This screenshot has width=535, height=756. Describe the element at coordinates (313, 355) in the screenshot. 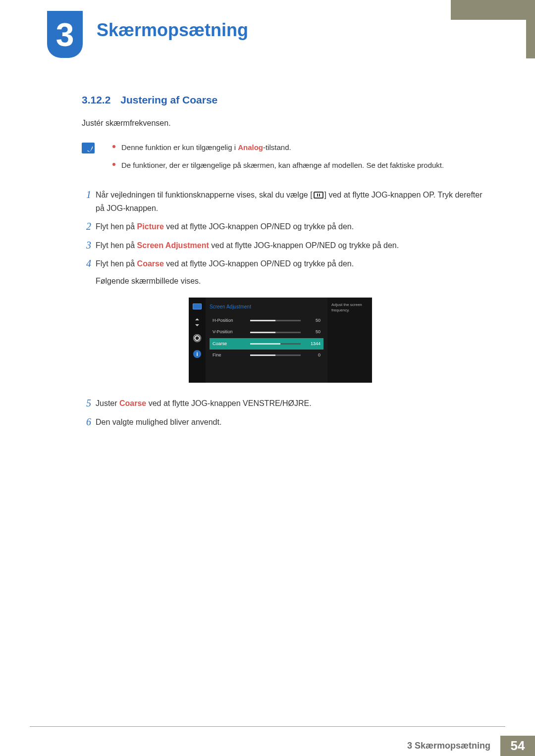

I see `osd-row-value: 0` at that location.